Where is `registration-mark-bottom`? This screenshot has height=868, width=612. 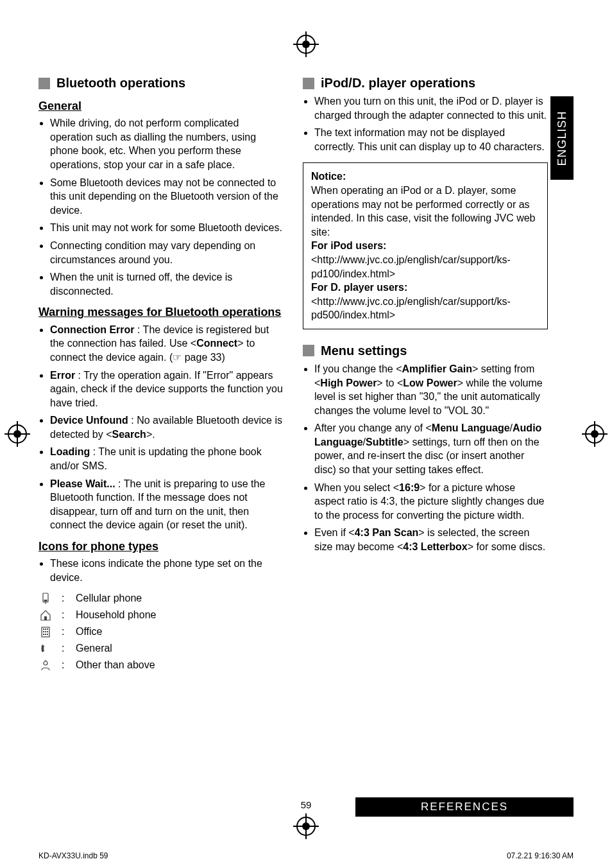 registration-mark-bottom is located at coordinates (306, 826).